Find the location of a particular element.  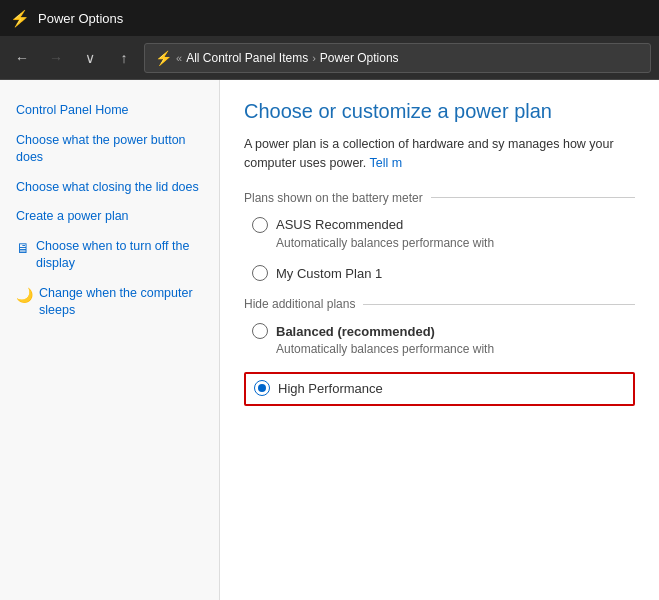

sidebar-item-control-panel-home: Control Panel Home is located at coordinates (110, 111).